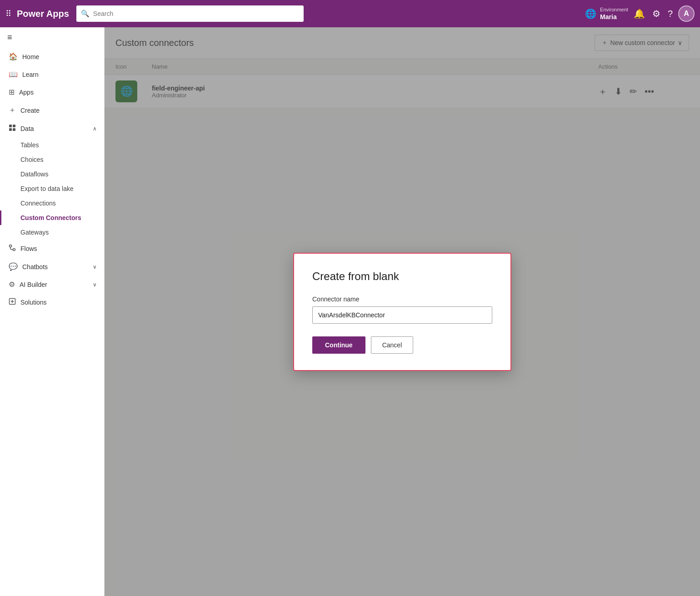 This screenshot has height=596, width=700. What do you see at coordinates (190, 14) in the screenshot?
I see `search-box: 🔍` at bounding box center [190, 14].